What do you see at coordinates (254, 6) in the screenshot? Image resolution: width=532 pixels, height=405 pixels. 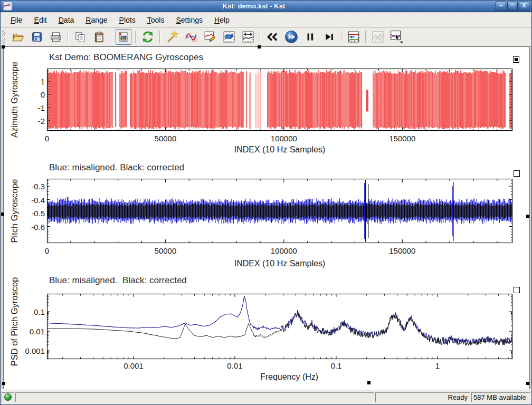 I see `window-title: Kst: demo.kst - Kst` at bounding box center [254, 6].